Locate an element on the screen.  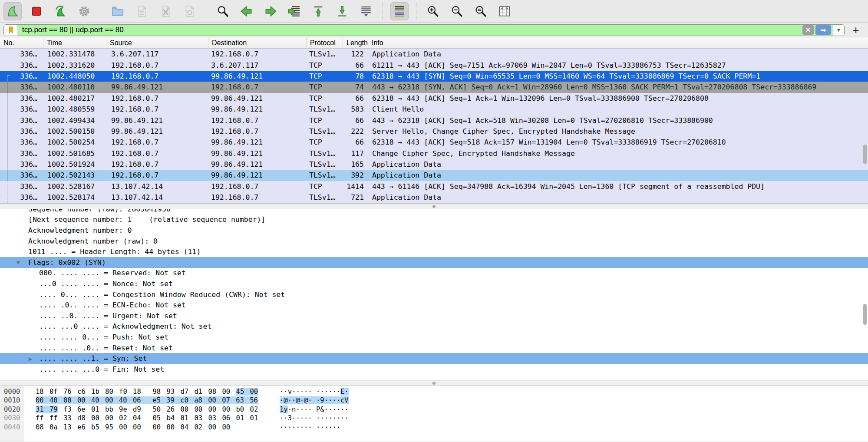
packet-row: 336…1002.52816713.107.42.14192.168.0.7TC… is located at coordinates (434, 187).